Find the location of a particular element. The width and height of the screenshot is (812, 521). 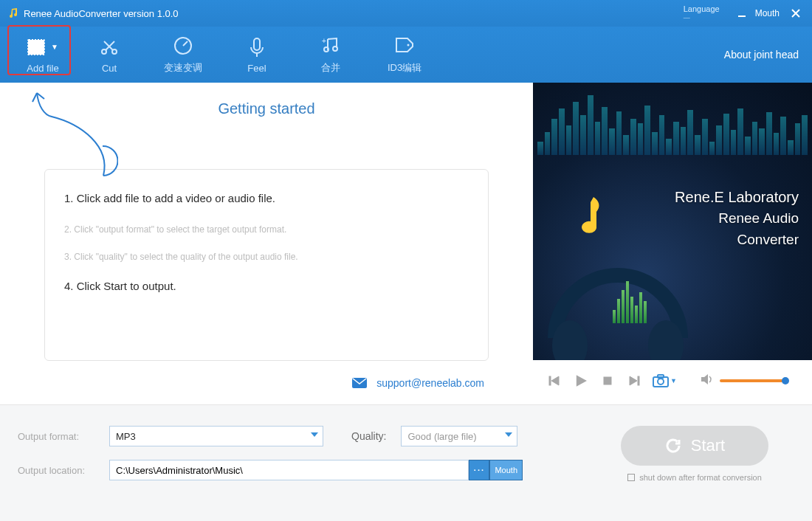

output-location-label: Output location: is located at coordinates (58, 471).